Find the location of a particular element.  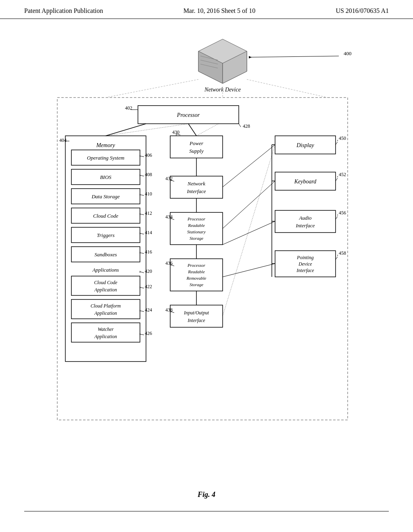

proc-rem-label-4: Storage is located at coordinates (196, 285).